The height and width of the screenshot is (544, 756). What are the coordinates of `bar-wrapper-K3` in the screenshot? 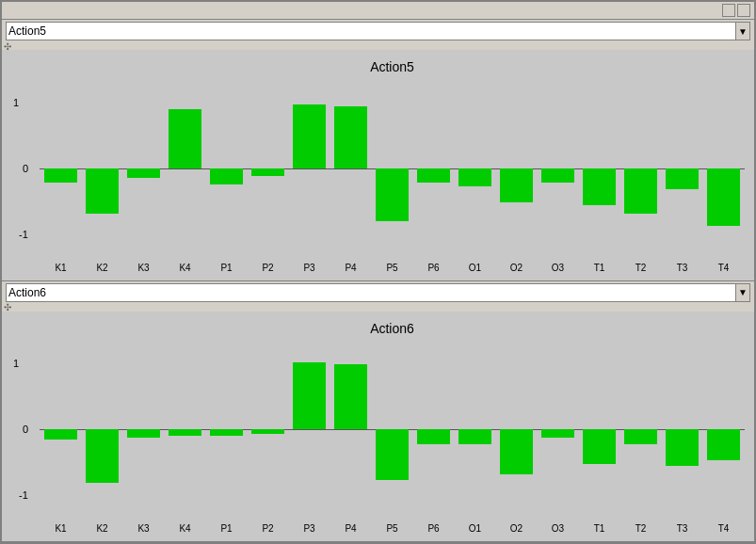 It's located at (143, 430).